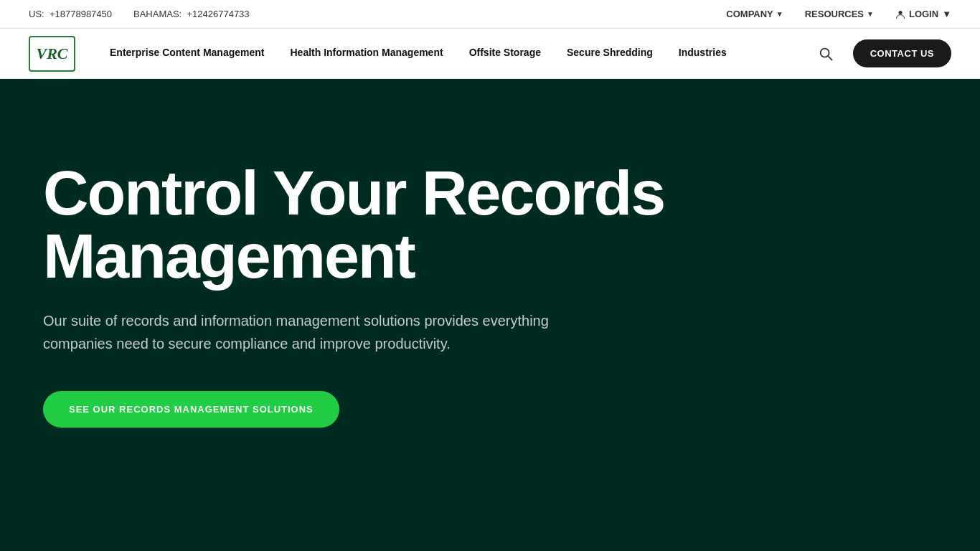 Image resolution: width=980 pixels, height=551 pixels. I want to click on logo-text: VRC, so click(52, 54).